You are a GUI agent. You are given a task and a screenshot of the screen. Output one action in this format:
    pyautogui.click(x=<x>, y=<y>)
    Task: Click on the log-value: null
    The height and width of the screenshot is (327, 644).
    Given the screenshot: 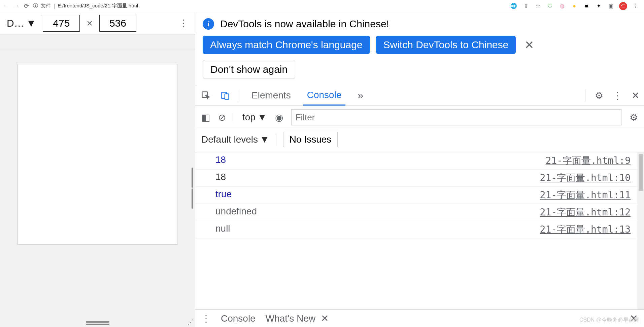 What is the action you would take?
    pyautogui.click(x=223, y=230)
    